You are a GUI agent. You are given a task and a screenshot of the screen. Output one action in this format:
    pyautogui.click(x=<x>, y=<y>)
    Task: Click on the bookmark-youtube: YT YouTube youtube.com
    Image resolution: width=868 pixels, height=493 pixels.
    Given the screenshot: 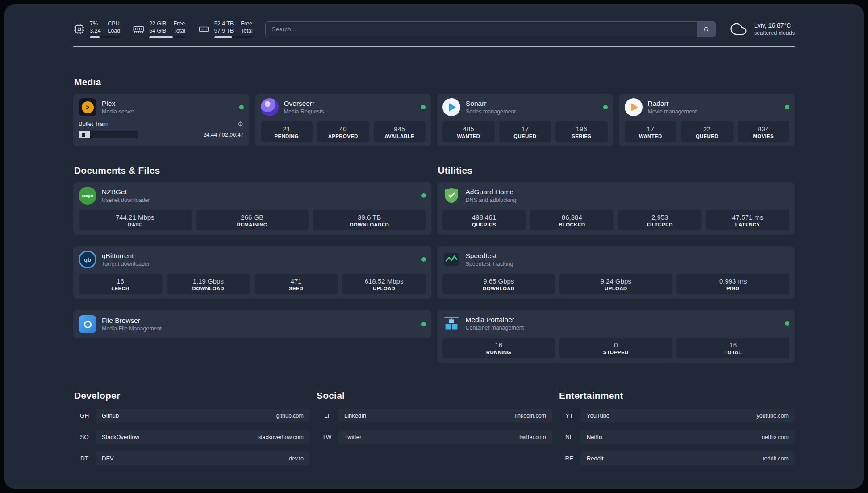 What is the action you would take?
    pyautogui.click(x=676, y=415)
    